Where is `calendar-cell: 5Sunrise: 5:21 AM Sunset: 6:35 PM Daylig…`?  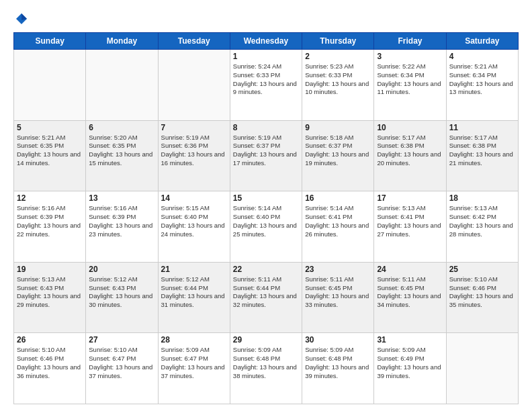
calendar-cell: 5Sunrise: 5:21 AM Sunset: 6:35 PM Daylig… is located at coordinates (50, 156).